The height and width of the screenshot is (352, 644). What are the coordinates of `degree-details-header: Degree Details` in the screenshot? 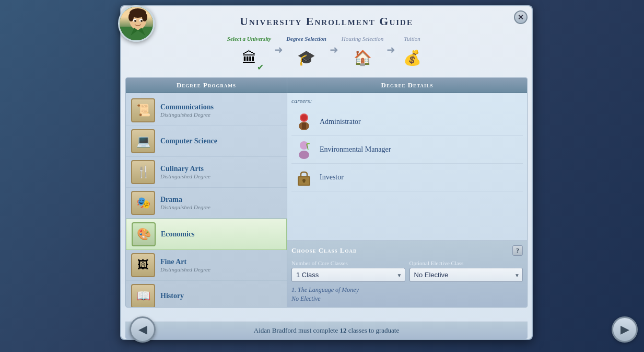 It's located at (407, 86).